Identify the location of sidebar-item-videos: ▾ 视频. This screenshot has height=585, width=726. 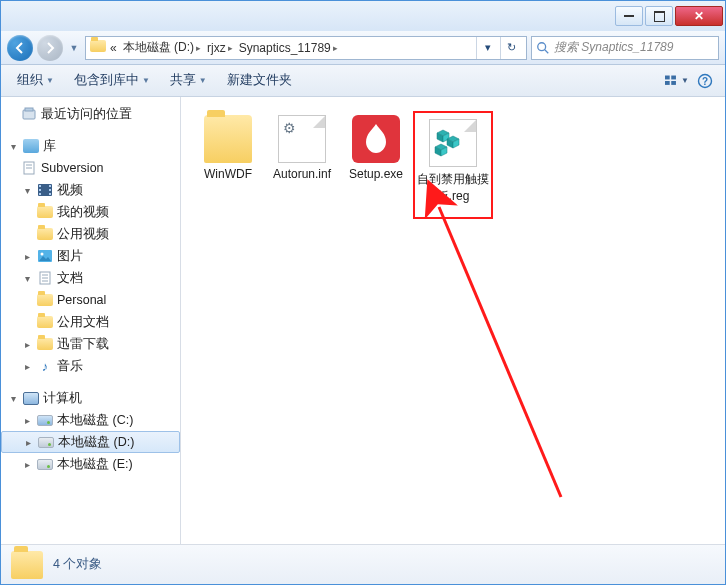
(90, 190).